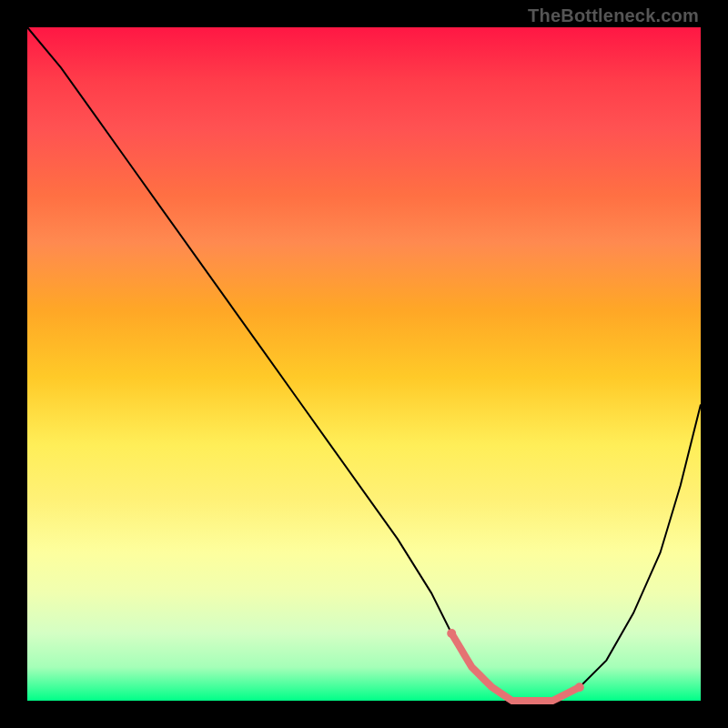 The height and width of the screenshot is (728, 728). Describe the element at coordinates (613, 16) in the screenshot. I see `watermark-text: TheBottleneck.com` at that location.